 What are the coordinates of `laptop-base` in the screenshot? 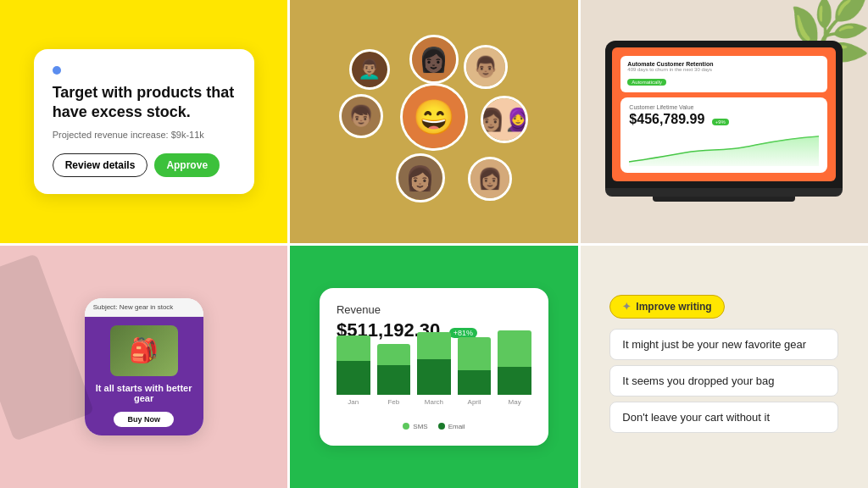 It's located at (724, 192).